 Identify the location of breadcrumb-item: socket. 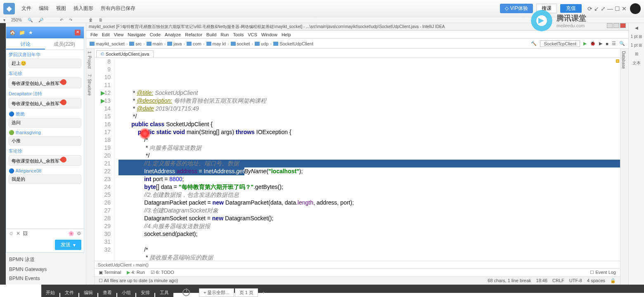
(240, 44).